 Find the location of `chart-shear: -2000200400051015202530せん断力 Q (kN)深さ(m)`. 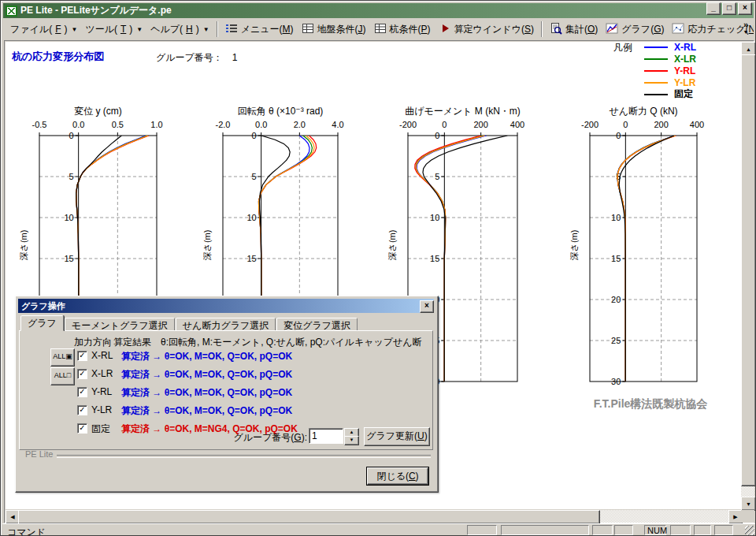

chart-shear: -2000200400051015202530せん断力 Q (kN)深さ(m) is located at coordinates (636, 246).